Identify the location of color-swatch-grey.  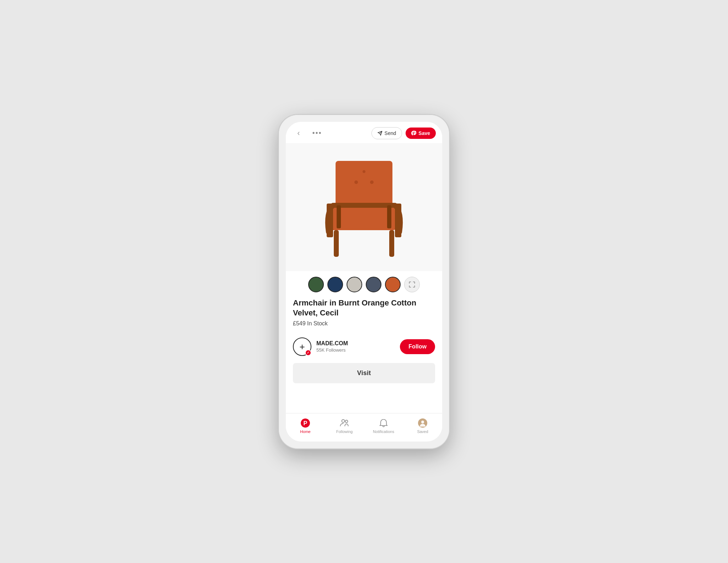
(354, 285).